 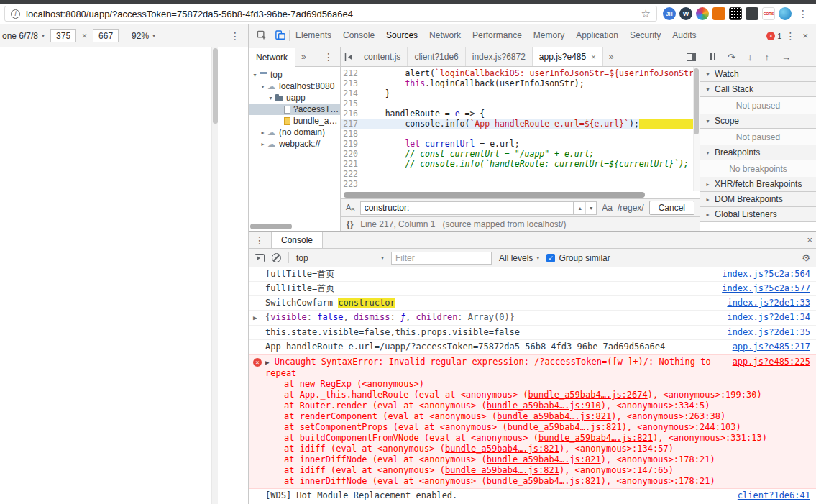 I want to click on line-number: 212, so click(x=352, y=73).